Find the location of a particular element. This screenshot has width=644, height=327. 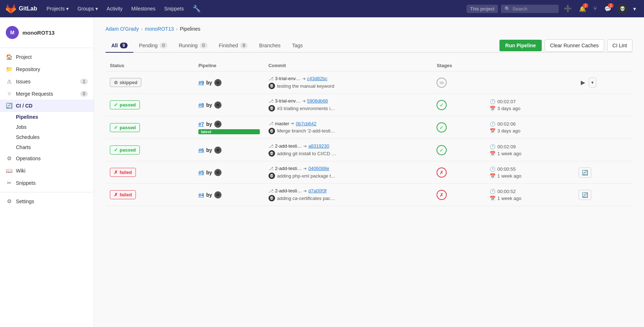

user-avatar-button: 💀 is located at coordinates (622, 9).